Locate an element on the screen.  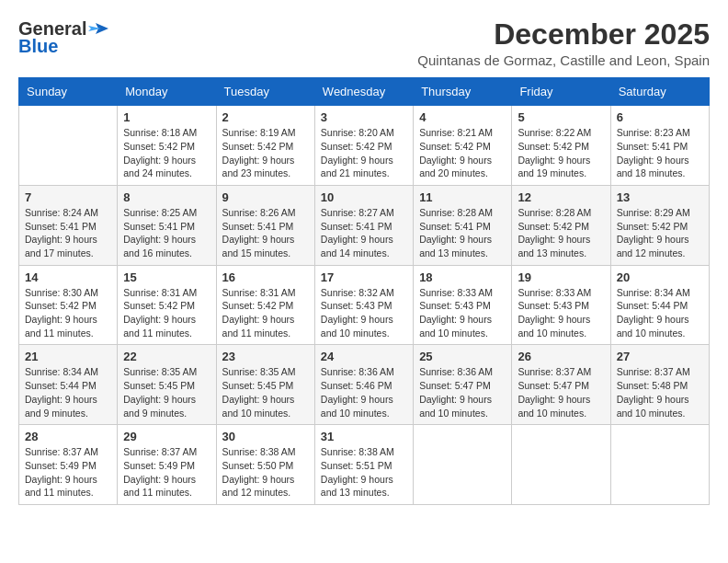
day-number: 26 is located at coordinates (561, 357).